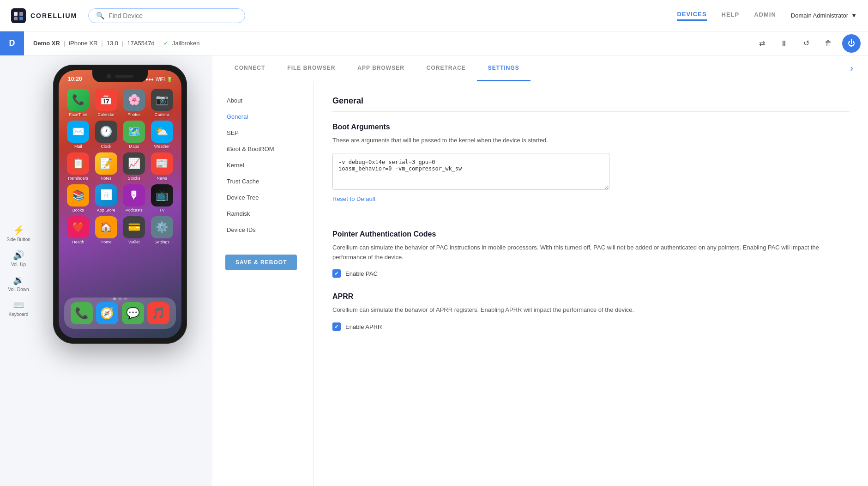 This screenshot has width=868, height=486. What do you see at coordinates (140, 43) in the screenshot?
I see `device-build: 17A5547d` at bounding box center [140, 43].